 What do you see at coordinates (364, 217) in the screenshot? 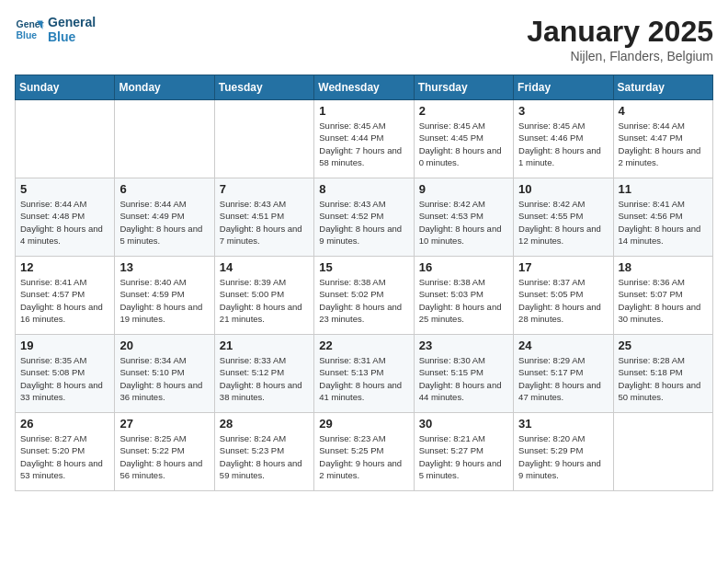
I see `calendar-week-row: 5Sunrise: 8:44 AM Sunset: 4:48 PM Daylig…` at bounding box center [364, 217].